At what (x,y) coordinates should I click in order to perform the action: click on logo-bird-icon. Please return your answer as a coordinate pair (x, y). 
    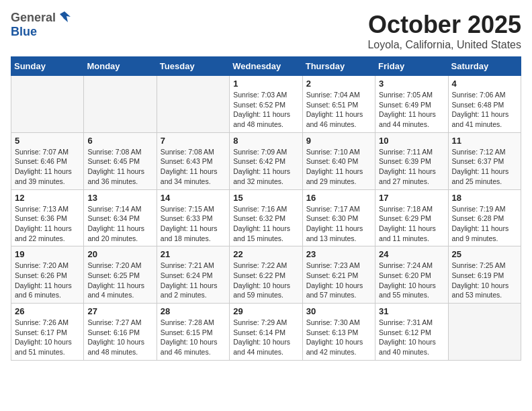
    Looking at the image, I should click on (64, 17).